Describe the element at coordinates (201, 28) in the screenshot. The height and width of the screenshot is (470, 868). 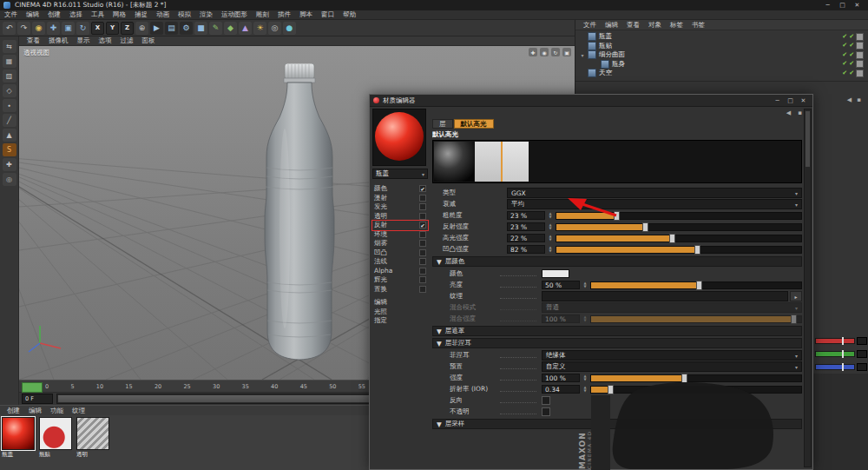
I see `add-cube-icon: ■` at that location.